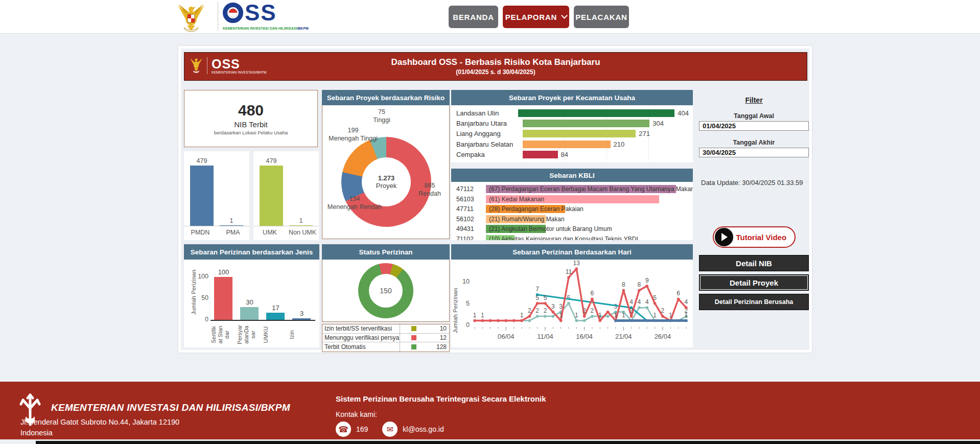 The width and height of the screenshot is (980, 444). What do you see at coordinates (536, 209) in the screenshot?
I see `kbli-label: (28) Perdagangan Eceran Pakaian` at bounding box center [536, 209].